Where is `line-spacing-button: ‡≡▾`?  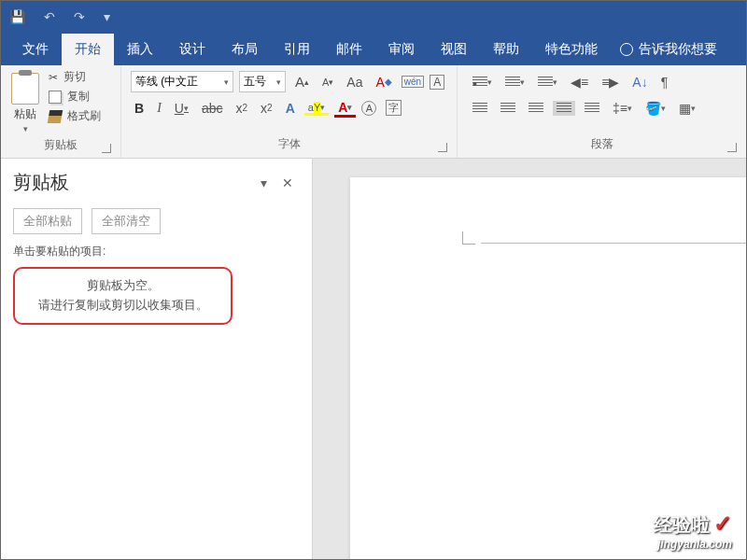
line-spacing-button: ‡≡▾ is located at coordinates (622, 108).